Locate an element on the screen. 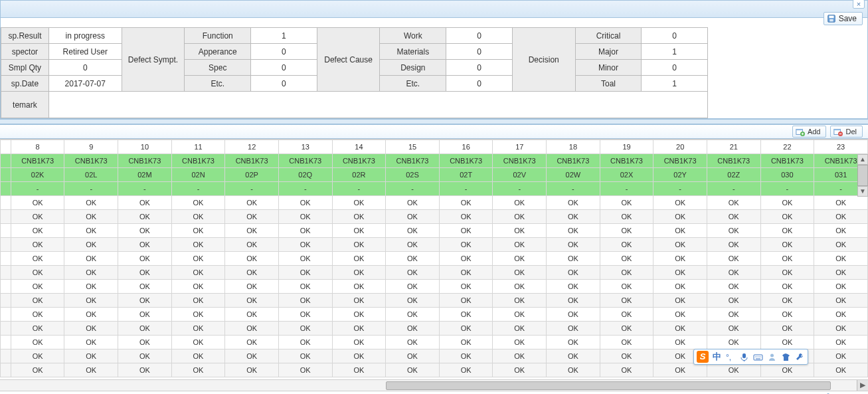  grid-cell: 02R is located at coordinates (359, 175).